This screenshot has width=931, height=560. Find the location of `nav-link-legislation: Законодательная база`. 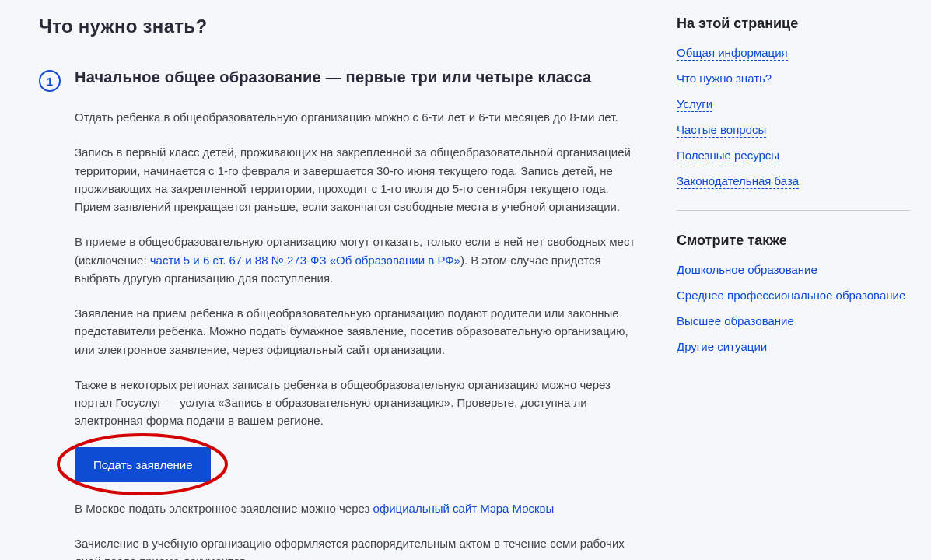

nav-link-legislation: Законодательная база is located at coordinates (737, 182).